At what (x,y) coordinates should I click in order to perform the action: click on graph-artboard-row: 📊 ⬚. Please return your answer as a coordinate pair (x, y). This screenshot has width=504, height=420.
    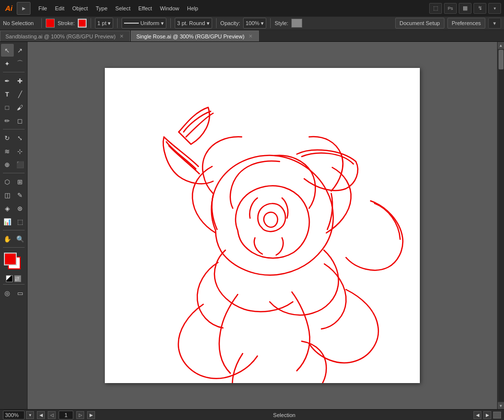
    Looking at the image, I should click on (14, 222).